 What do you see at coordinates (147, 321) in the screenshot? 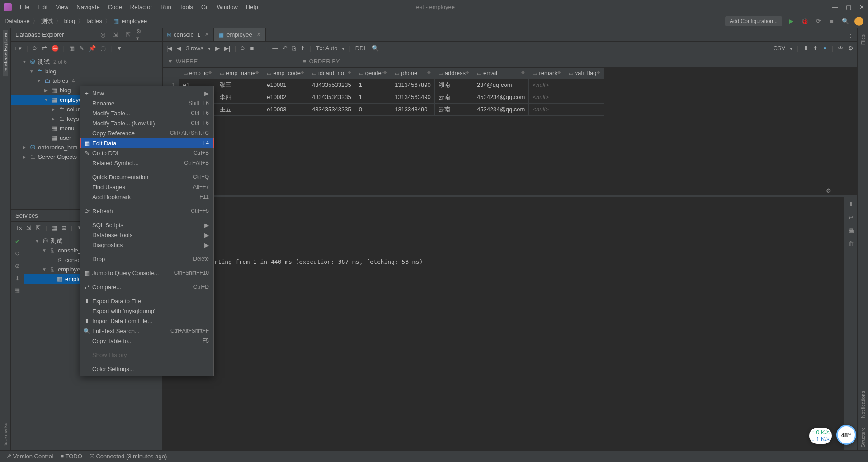
I see `cm-import-data-from-file-: ⬆Import Data from File...` at bounding box center [147, 321].